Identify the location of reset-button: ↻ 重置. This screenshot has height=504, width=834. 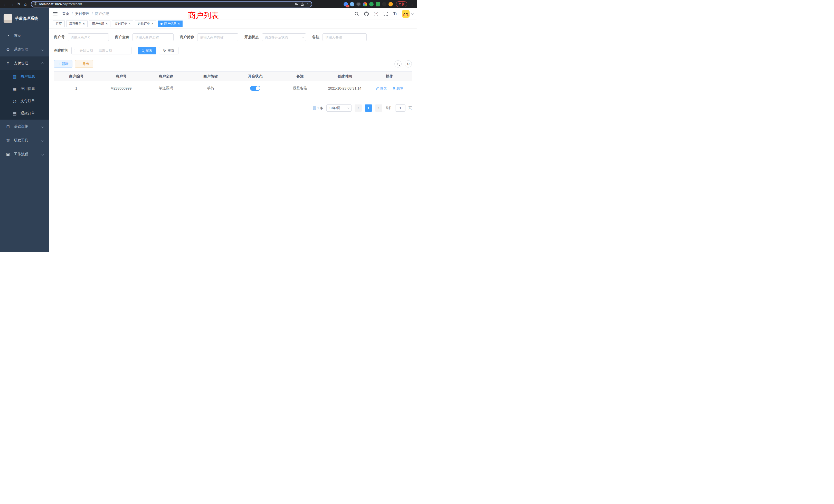
(169, 51).